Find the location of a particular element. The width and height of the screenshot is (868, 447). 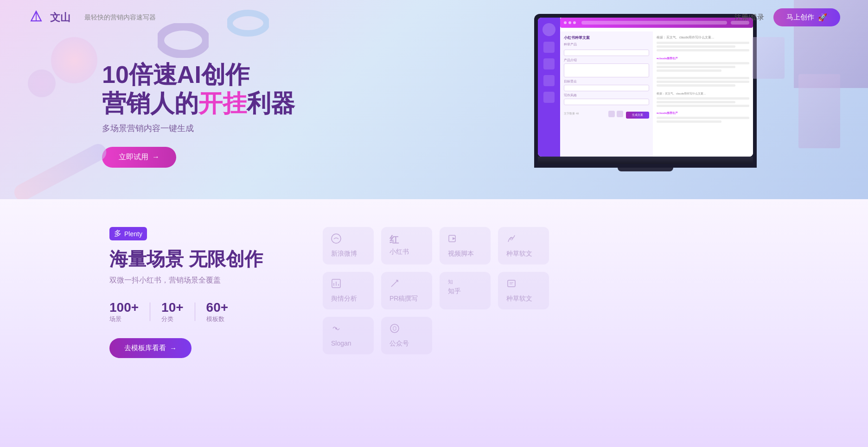

platform-zhihu: 知 知乎 is located at coordinates (465, 291).